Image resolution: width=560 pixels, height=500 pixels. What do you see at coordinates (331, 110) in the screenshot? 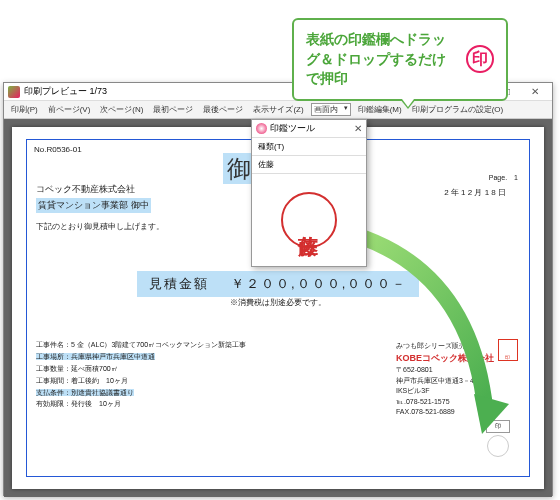
I see `zoom-select: 画面内` at bounding box center [331, 110].